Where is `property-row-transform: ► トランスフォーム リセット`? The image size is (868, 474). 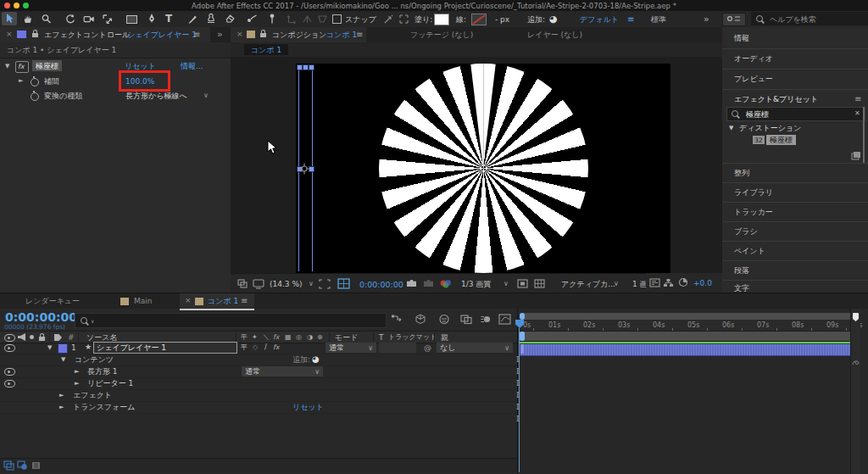
property-row-transform: ► トランスフォーム リセット is located at coordinates (259, 407).